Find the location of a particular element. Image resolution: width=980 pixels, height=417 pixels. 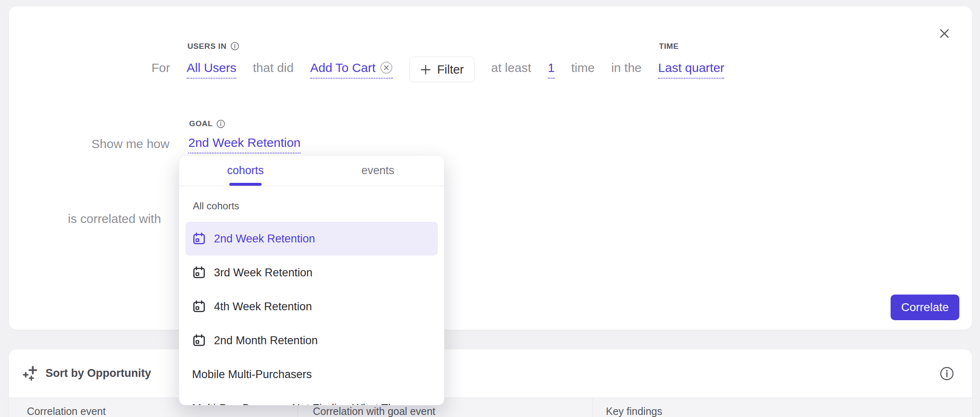

cohort-option: 4th Week Retention is located at coordinates (312, 307).